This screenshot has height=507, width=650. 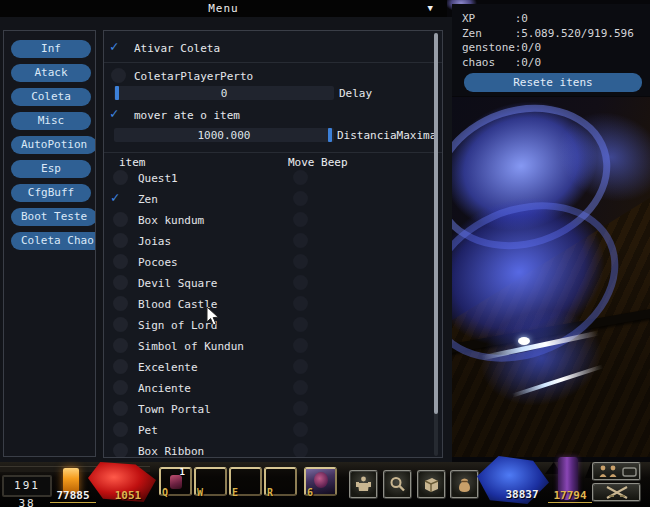 I want to click on menu-title: Menu, so click(x=224, y=8).